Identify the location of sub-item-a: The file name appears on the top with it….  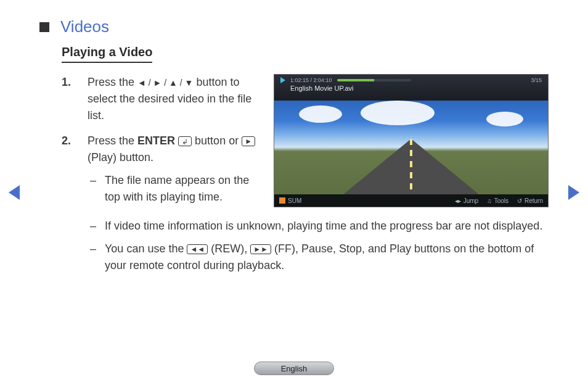
(173, 189).